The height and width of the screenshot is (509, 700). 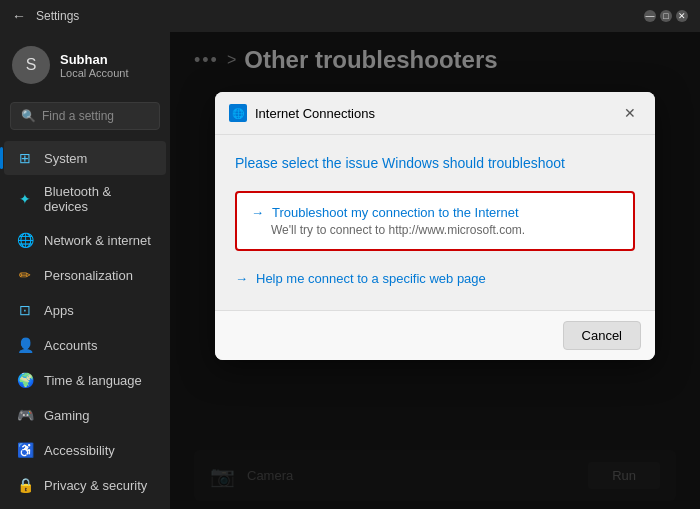 I want to click on search-box: 🔍 Find a setting, so click(x=85, y=116).